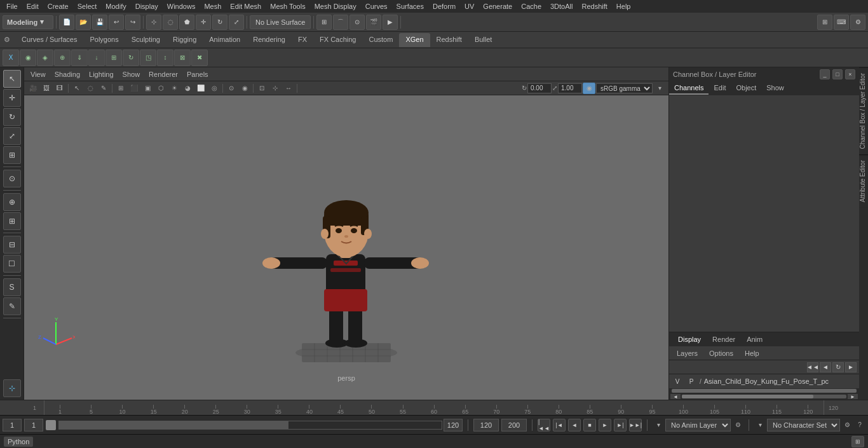  What do you see at coordinates (764, 391) in the screenshot?
I see `layers-scrollbar` at bounding box center [764, 391].